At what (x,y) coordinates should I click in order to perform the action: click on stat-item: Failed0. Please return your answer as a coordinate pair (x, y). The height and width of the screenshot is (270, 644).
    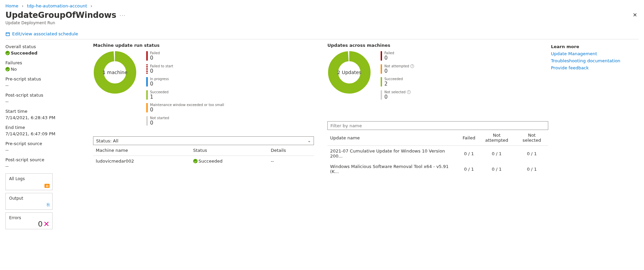
    Looking at the image, I should click on (397, 56).